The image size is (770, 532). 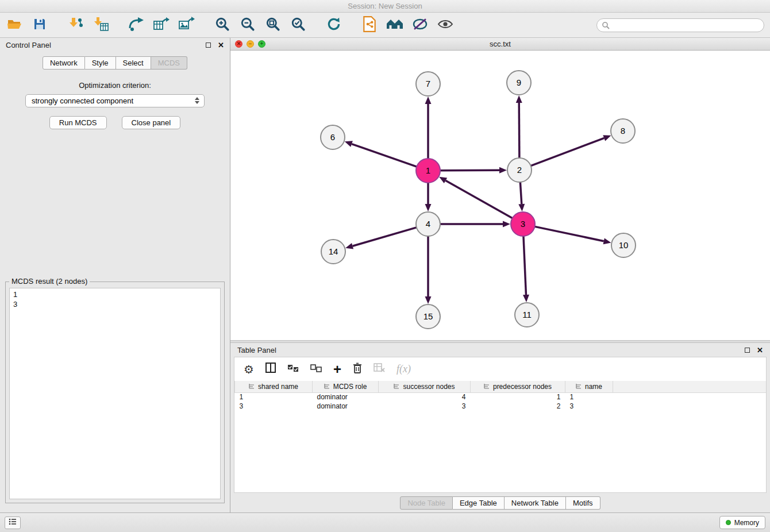 What do you see at coordinates (501, 406) in the screenshot?
I see `table-row: 3 dominator 3 2 3` at bounding box center [501, 406].